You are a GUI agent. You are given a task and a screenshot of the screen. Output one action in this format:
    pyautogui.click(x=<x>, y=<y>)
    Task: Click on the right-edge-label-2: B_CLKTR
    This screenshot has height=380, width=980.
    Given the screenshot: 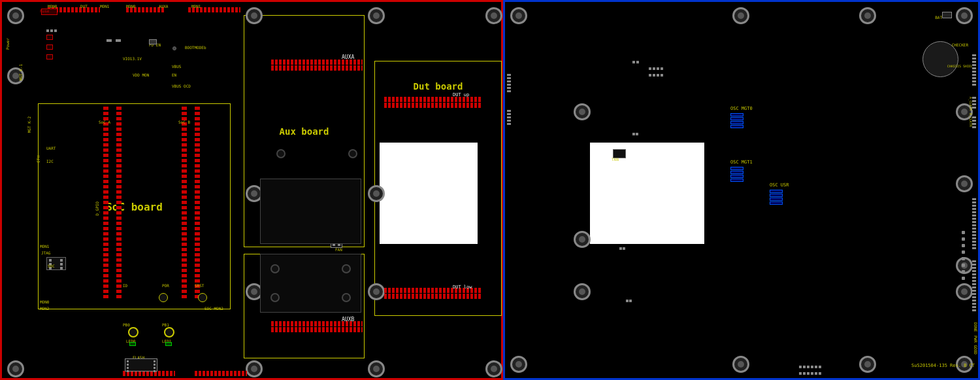 What is the action you would take?
    pyautogui.click(x=971, y=120)
    